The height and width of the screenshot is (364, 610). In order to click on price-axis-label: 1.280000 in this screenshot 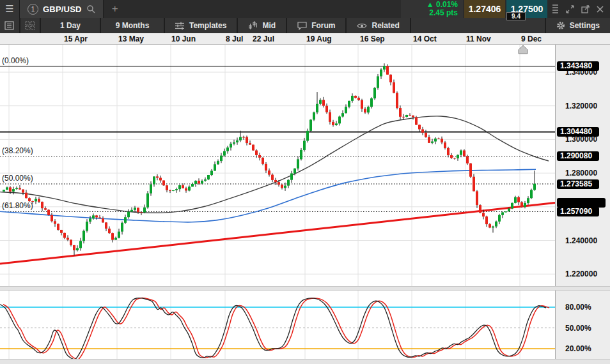, I will do `click(581, 173)`.